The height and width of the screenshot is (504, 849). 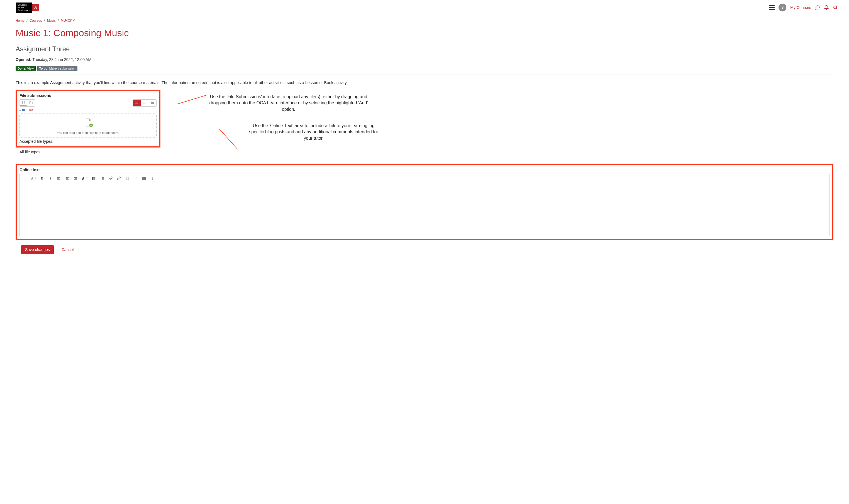 I want to click on bell-icon, so click(x=827, y=7).